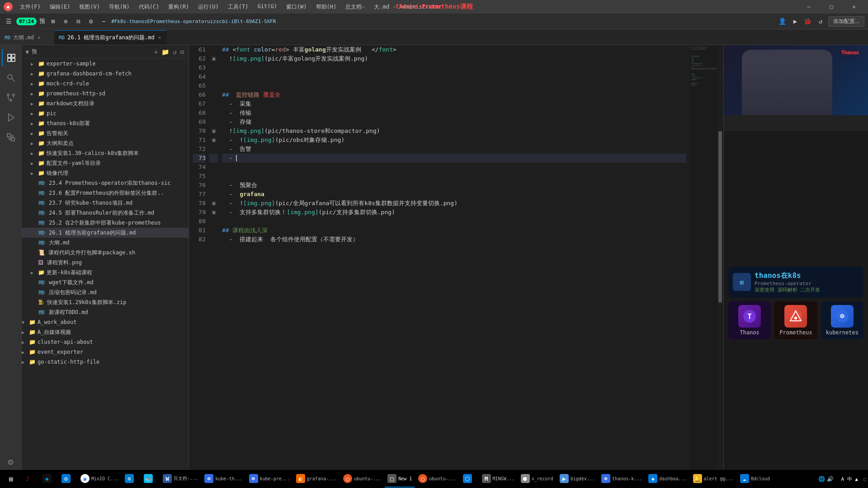  I want to click on sidebar-item-a-media: ▶ 📁 A_自媒体视频, so click(105, 332).